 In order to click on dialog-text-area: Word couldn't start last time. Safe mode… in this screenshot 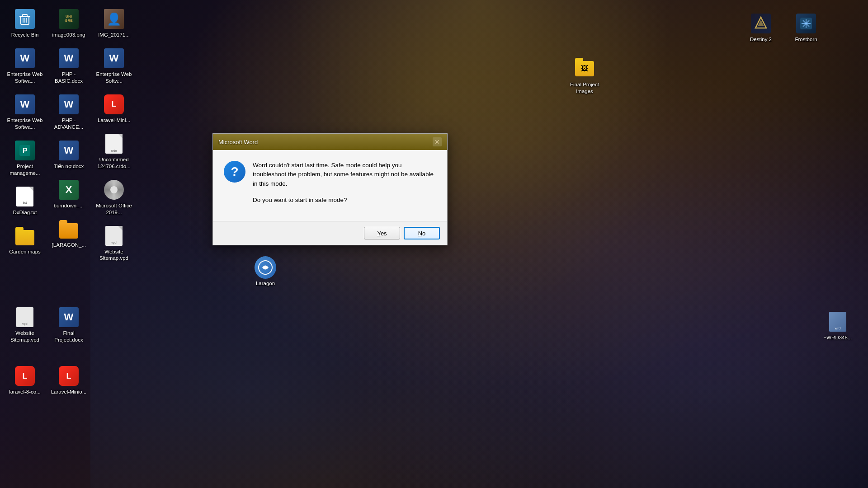, I will do `click(344, 183)`.